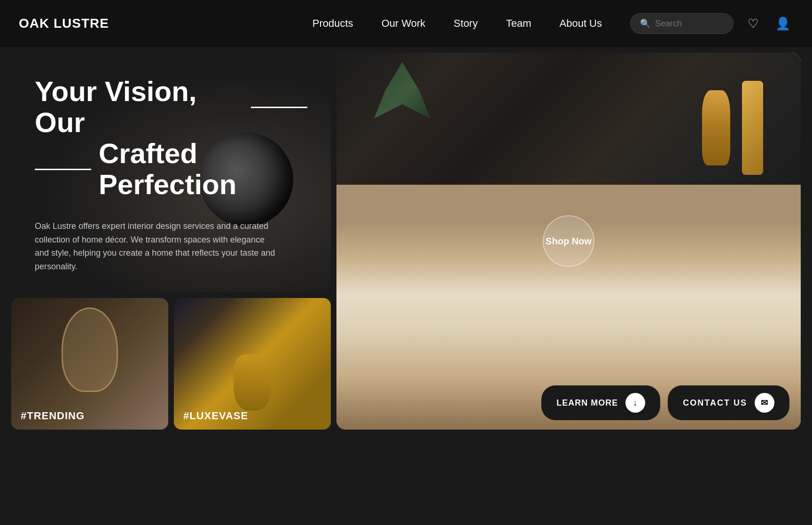 This screenshot has width=812, height=525. Describe the element at coordinates (279, 107) in the screenshot. I see `dash-decoration` at that location.